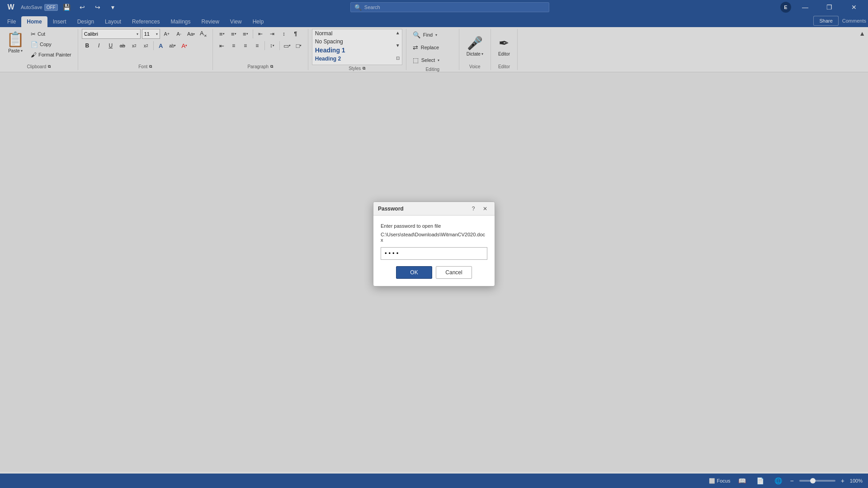  I want to click on dialog-close-icon: ✕, so click(485, 209).